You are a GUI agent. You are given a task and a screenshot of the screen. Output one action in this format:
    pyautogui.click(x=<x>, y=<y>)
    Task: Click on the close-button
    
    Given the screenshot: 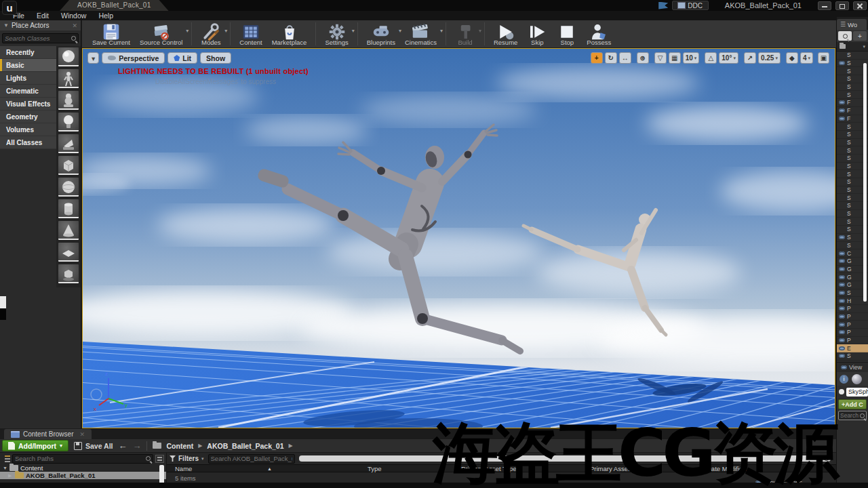 What is the action you would take?
    pyautogui.click(x=860, y=5)
    